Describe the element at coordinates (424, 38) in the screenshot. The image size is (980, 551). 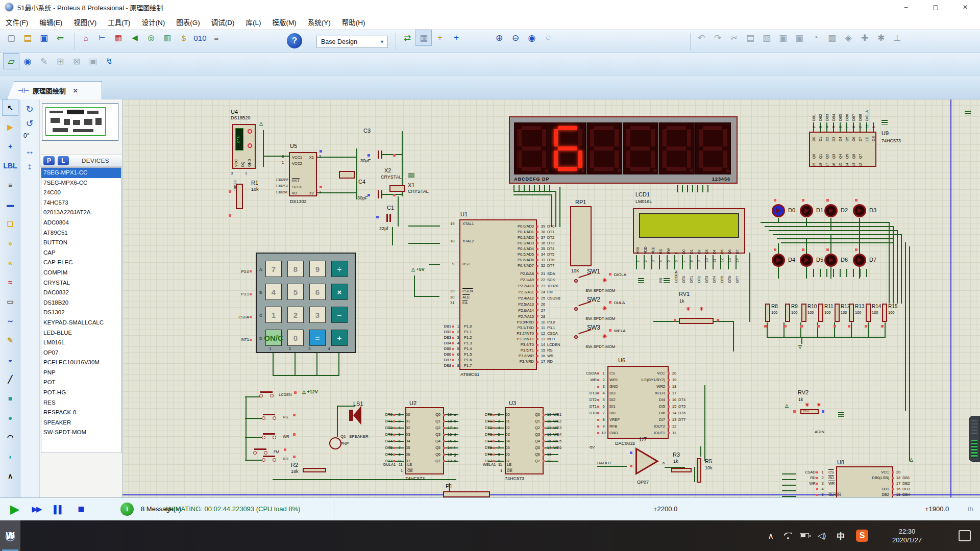
I see `toolbar-icon: ▦` at that location.